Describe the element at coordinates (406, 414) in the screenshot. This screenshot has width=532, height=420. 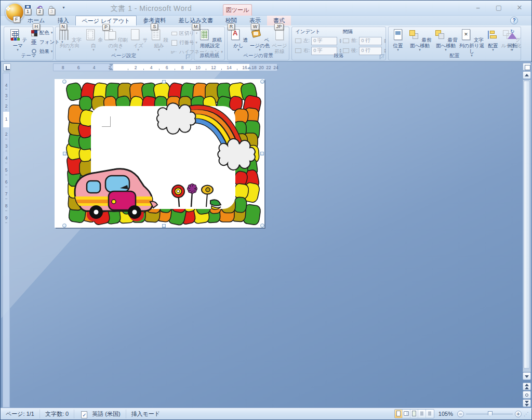
I see `full-screen-reading-view-button` at that location.